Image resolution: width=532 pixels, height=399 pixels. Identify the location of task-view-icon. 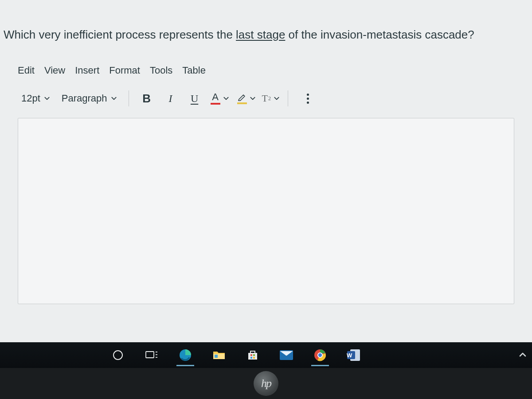
(152, 355).